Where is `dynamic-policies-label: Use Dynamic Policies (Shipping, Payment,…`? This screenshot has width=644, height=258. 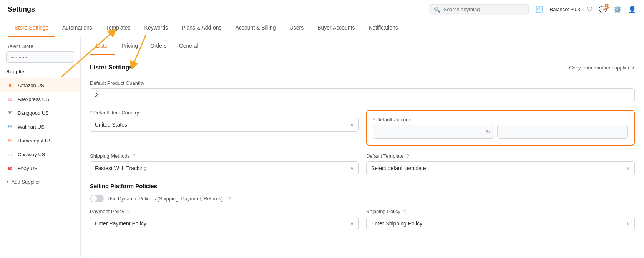 dynamic-policies-label: Use Dynamic Policies (Shipping, Payment,… is located at coordinates (165, 199).